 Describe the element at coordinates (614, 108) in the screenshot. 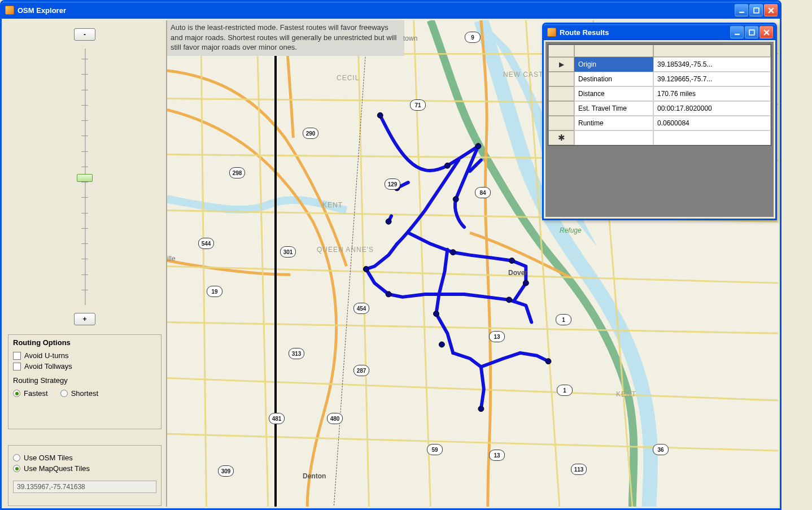

I see `grid-label-traveltime: Est. Travel Time` at that location.